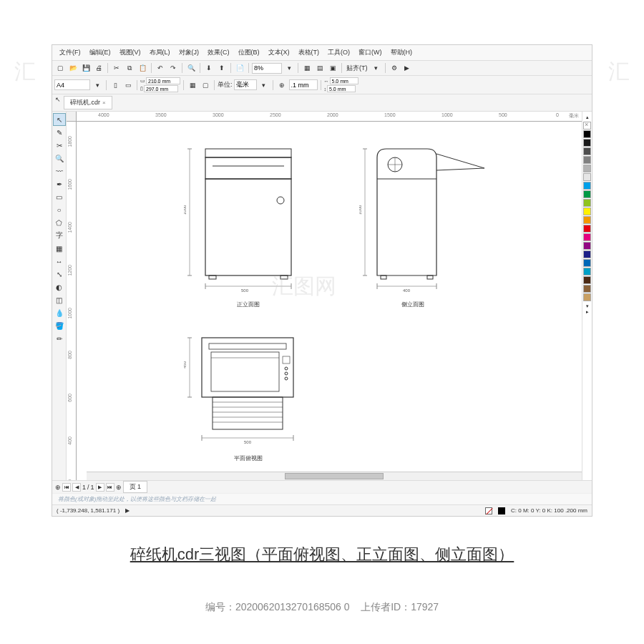 This screenshot has width=644, height=644. Describe the element at coordinates (191, 68) in the screenshot. I see `search-icon: 🔍` at that location.